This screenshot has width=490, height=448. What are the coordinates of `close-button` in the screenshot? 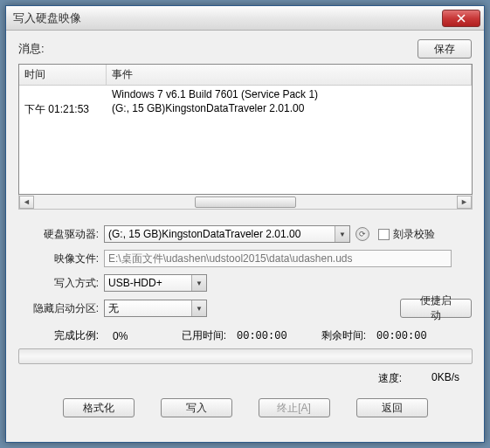 It's located at (461, 18).